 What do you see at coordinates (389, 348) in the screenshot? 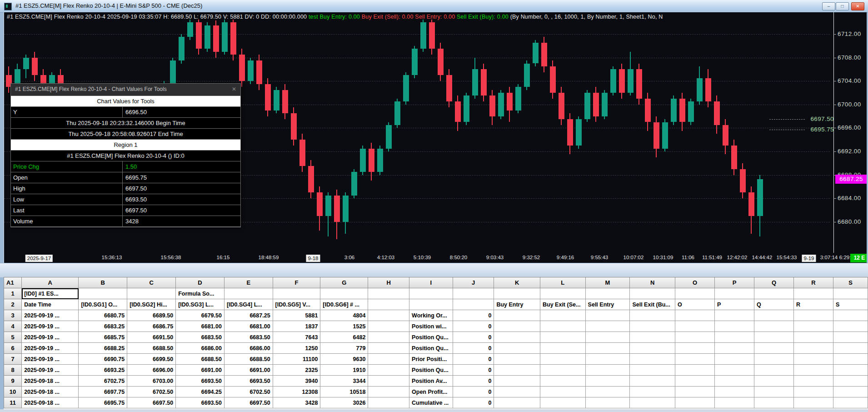
I see `cell-H6` at bounding box center [389, 348].